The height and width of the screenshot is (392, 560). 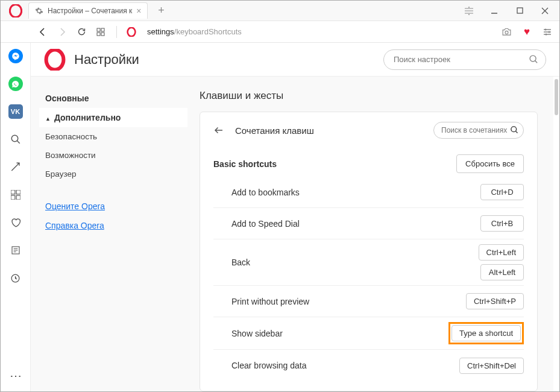 What do you see at coordinates (502, 252) in the screenshot?
I see `shortcut-key-button: Ctrl+Left` at bounding box center [502, 252].